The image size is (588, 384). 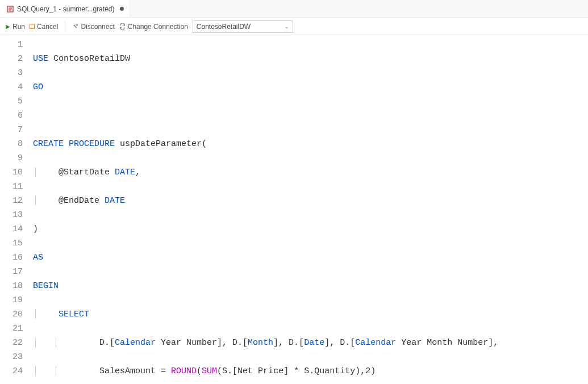 I want to click on line-number: 13, so click(x=11, y=215).